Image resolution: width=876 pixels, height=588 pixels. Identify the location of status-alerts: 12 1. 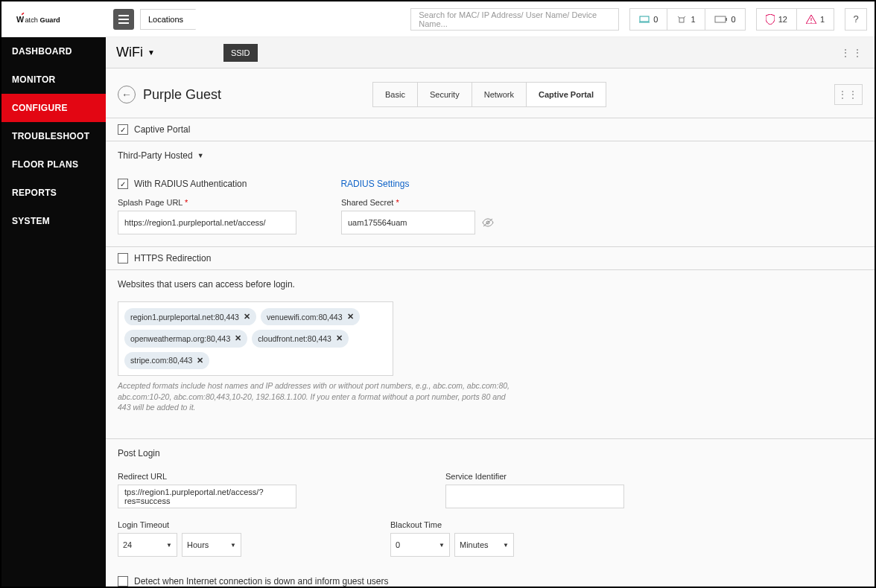
(796, 19).